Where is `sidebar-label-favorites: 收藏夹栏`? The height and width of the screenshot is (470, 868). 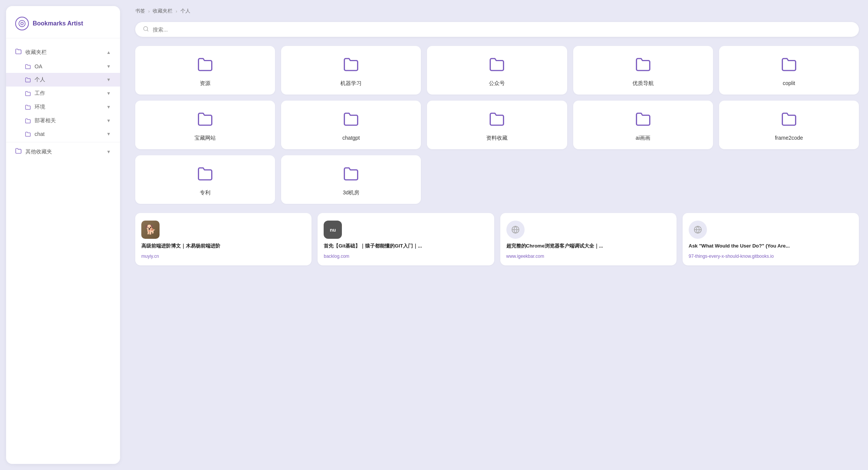
sidebar-label-favorites: 收藏夹栏 is located at coordinates (36, 52).